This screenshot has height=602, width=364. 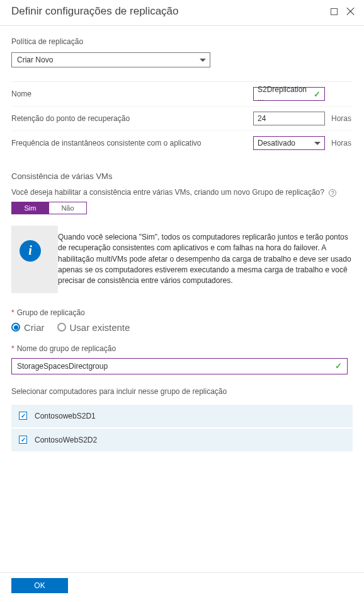 What do you see at coordinates (30, 208) in the screenshot?
I see `toggle-yes: Sim` at bounding box center [30, 208].